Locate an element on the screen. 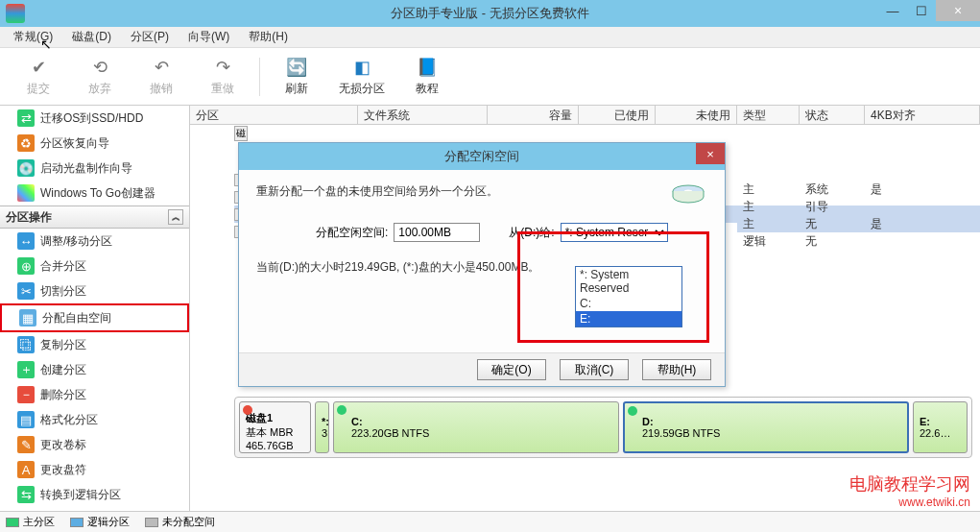 Image resolution: width=980 pixels, height=532 pixels. c-badge-icon is located at coordinates (342, 410).